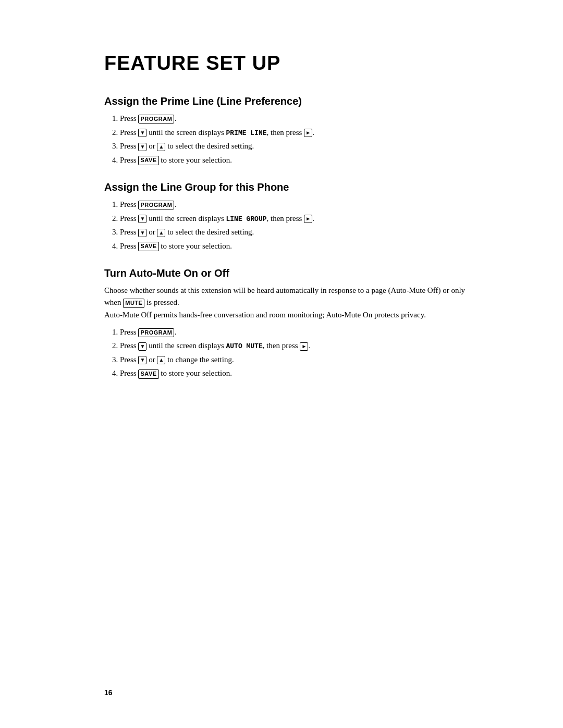  I want to click on down-arrow-5: ▼, so click(142, 347).